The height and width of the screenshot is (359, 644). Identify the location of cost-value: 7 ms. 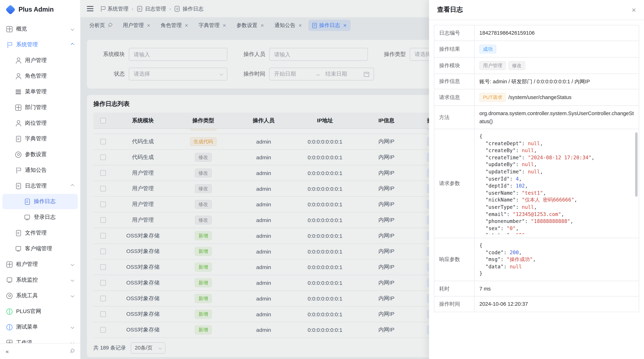
(485, 289).